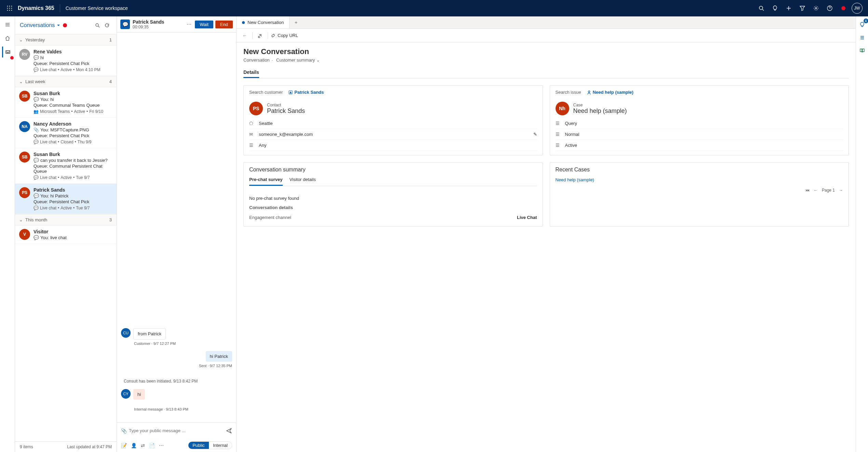 The width and height of the screenshot is (868, 452). I want to click on tab-details: Details, so click(251, 74).